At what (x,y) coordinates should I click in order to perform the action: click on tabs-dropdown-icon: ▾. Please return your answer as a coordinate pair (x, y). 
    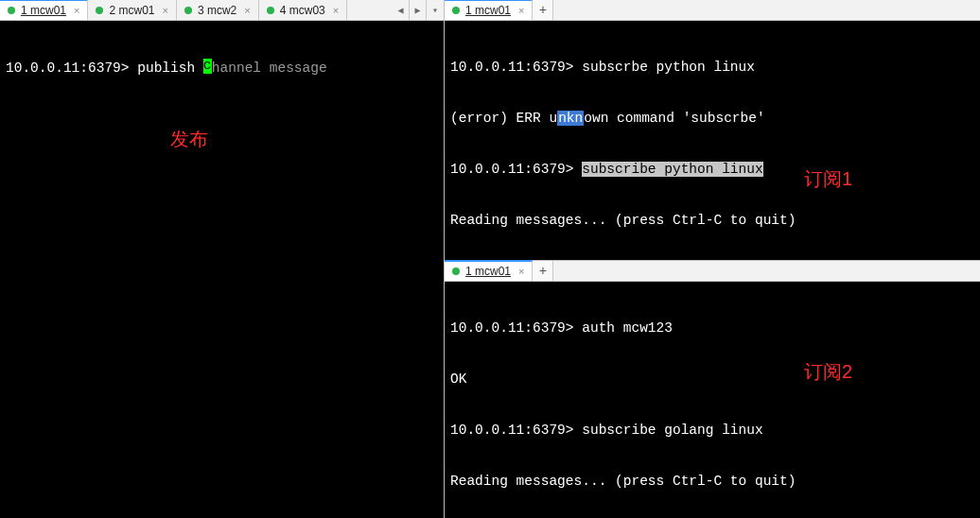
    Looking at the image, I should click on (435, 9).